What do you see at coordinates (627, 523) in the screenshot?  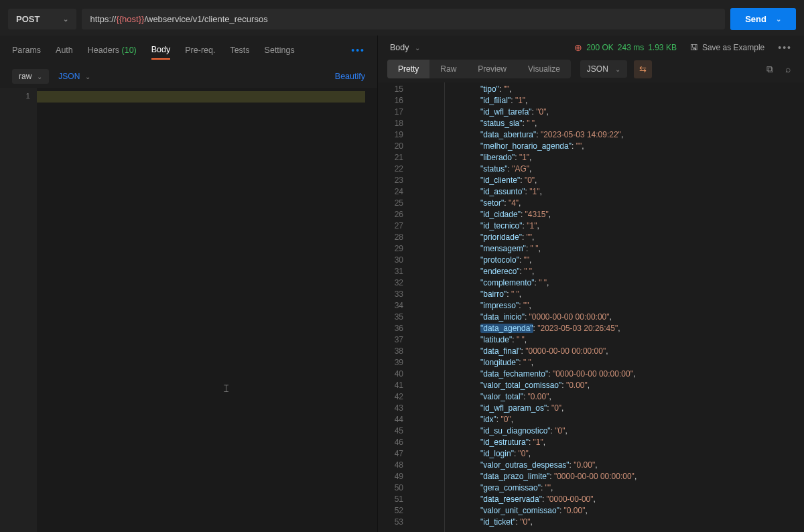 I see `code-line: "id_ticket": "0",` at bounding box center [627, 523].